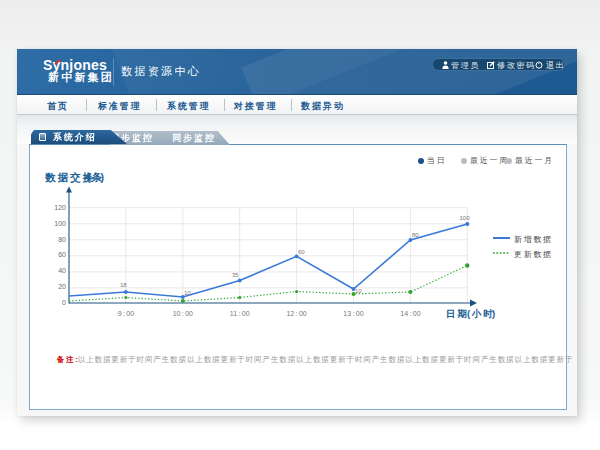  Describe the element at coordinates (296, 314) in the screenshot. I see `svg-text: 12 : 00` at that location.